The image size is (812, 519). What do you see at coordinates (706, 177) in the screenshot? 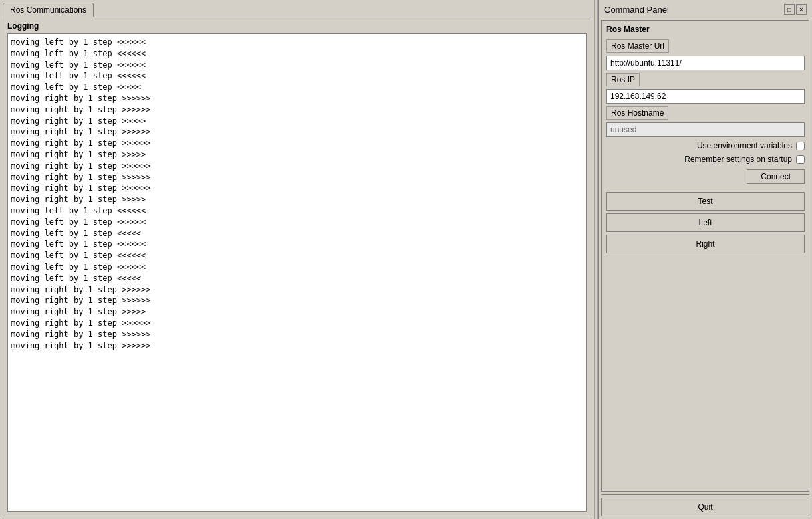
I see `connect-btn-row: Connect` at bounding box center [706, 177].